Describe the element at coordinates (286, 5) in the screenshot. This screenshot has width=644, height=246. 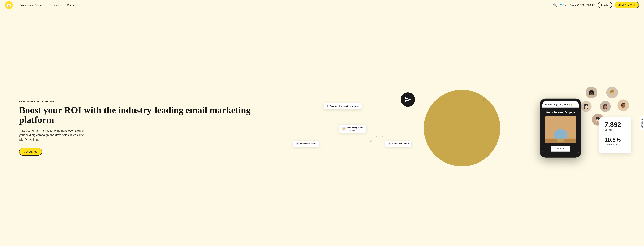
I see `nav-links: Solutions and Services ▾ Resources ▾ Pri…` at that location.